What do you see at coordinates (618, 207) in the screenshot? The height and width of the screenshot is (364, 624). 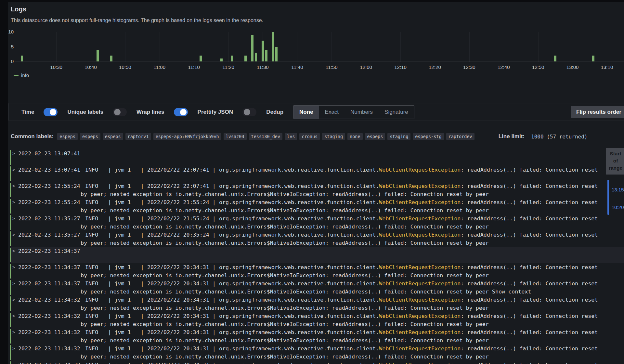 I see `range-start-time: 10:20:` at bounding box center [618, 207].